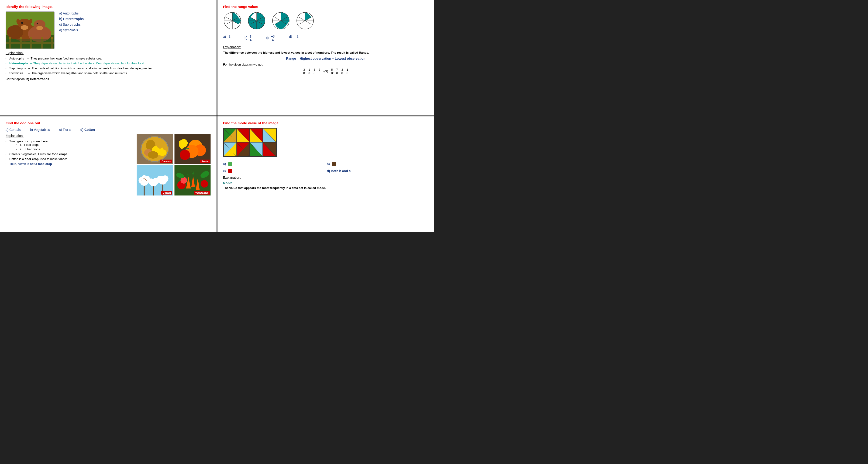  Describe the element at coordinates (69, 164) in the screenshot. I see `bullet-not-food: Thus, cotton is not a food crop` at that location.